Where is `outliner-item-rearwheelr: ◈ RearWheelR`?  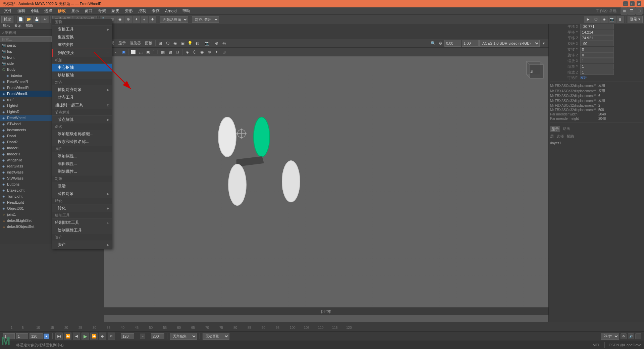 outliner-item-rearwheelr: ◈ RearWheelR is located at coordinates (26, 82).